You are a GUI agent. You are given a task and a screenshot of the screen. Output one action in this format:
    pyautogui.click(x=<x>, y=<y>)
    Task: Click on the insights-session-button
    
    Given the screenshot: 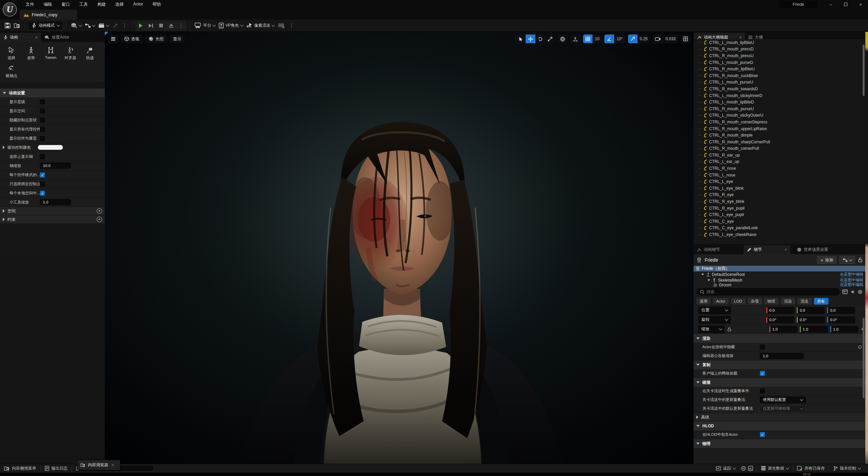 What is the action you would take?
    pyautogui.click(x=744, y=468)
    